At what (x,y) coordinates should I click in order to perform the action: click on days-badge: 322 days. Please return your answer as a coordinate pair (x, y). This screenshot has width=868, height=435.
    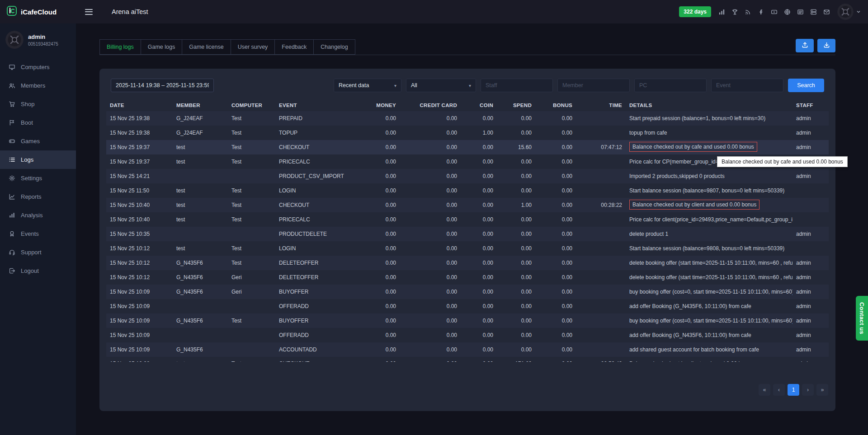
    Looking at the image, I should click on (695, 12).